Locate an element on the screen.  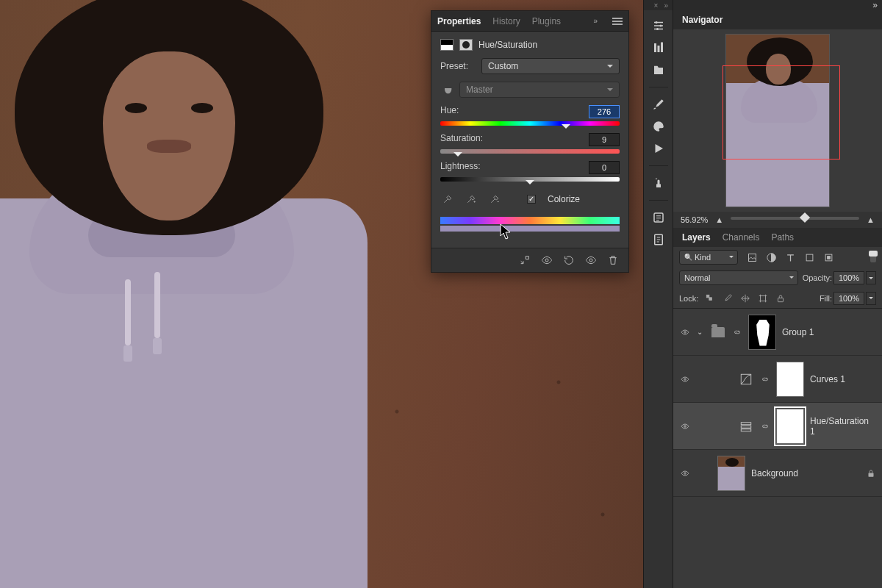
tab-properties: Properties is located at coordinates (459, 21).